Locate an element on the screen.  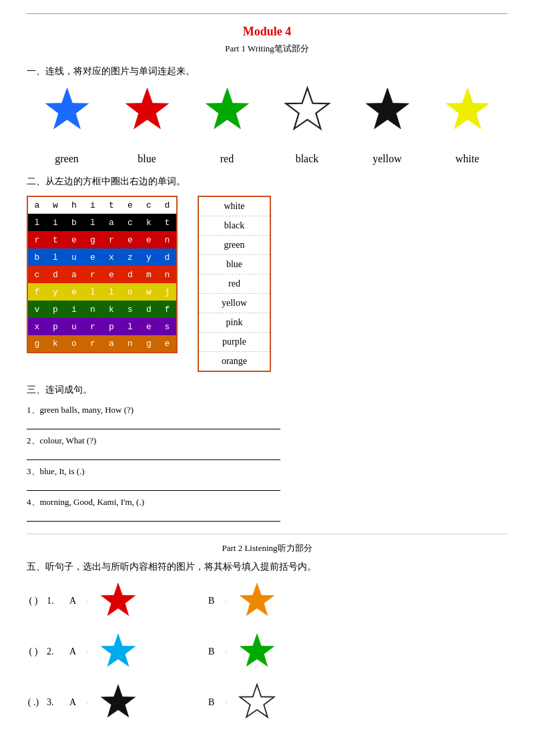
grid-row-5: fyellowj is located at coordinates (102, 292).